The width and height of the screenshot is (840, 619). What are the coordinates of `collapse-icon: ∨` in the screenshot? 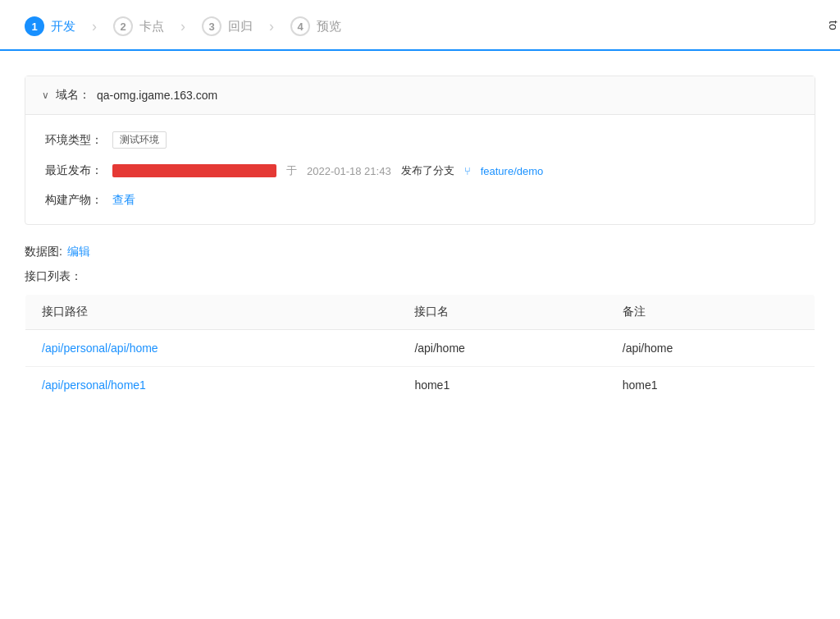 It's located at (46, 95).